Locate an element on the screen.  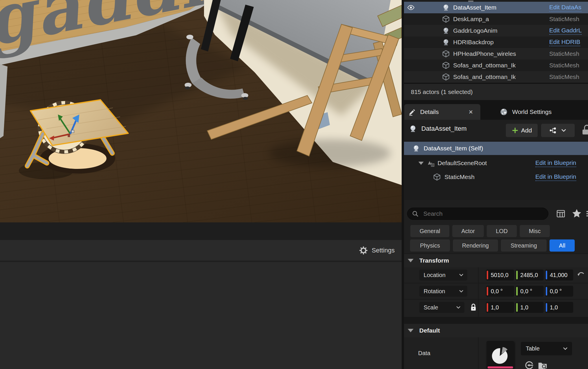
component-row-scene-root: C DefaultSceneRoot Edit in Blueprin is located at coordinates (496, 163).